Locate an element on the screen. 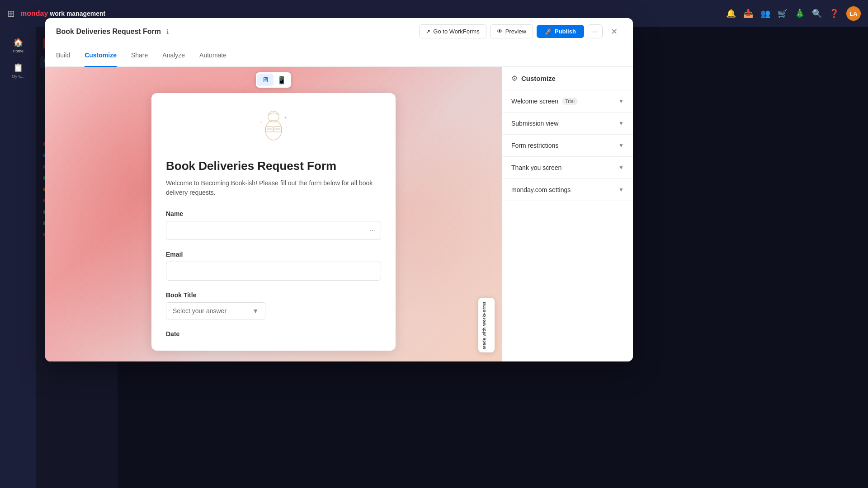 The width and height of the screenshot is (868, 488). goto-workforms-button: ↗ Go to WorkForms is located at coordinates (453, 32).